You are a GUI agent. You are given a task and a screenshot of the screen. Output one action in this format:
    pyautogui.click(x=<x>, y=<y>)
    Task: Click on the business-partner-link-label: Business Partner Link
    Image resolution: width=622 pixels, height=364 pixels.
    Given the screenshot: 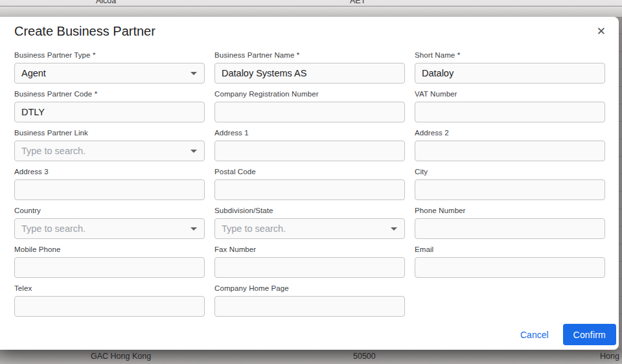 What is the action you would take?
    pyautogui.click(x=109, y=133)
    